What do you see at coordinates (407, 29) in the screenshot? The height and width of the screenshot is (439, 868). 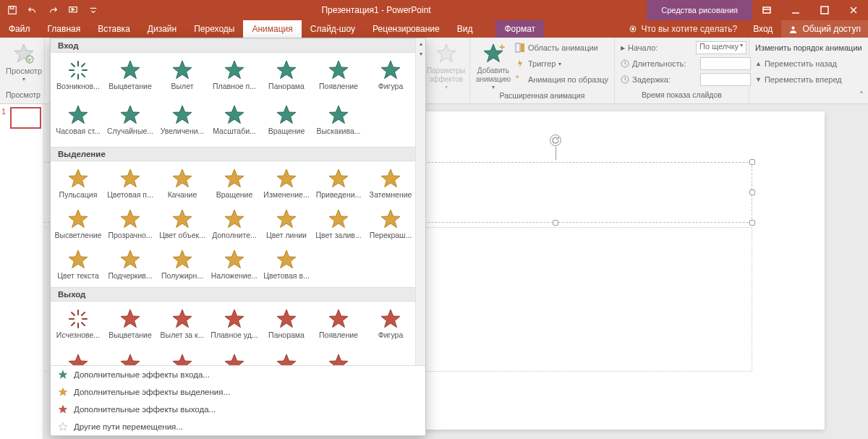 I see `tab-review: Рецензирование` at bounding box center [407, 29].